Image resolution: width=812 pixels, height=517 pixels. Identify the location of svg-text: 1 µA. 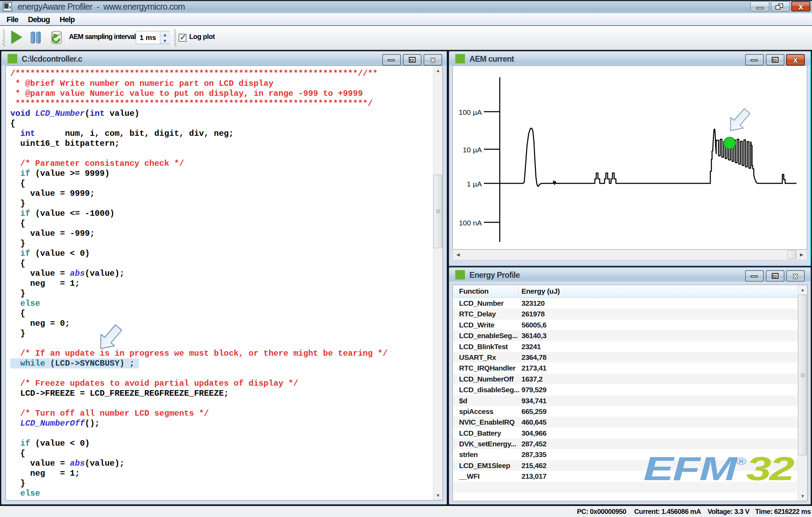
(474, 184).